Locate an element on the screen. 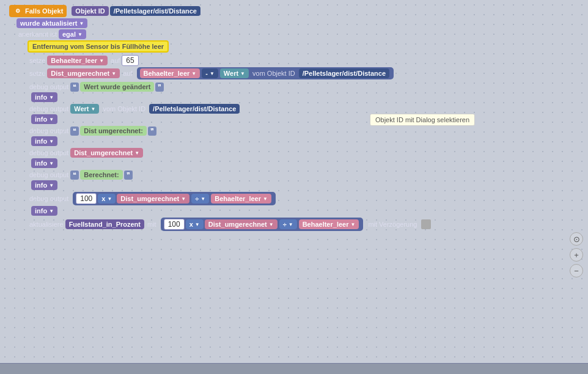  debug-5-content: Berechnet: is located at coordinates (101, 175).